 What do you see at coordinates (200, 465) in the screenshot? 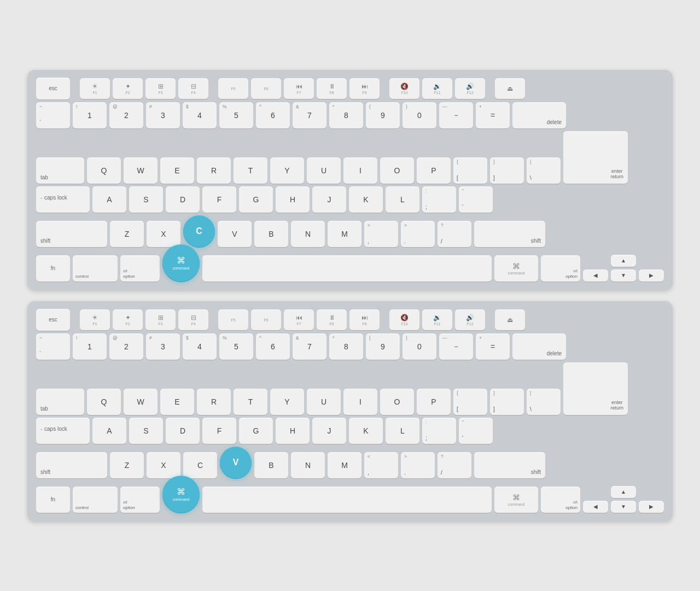
I see `key-c-2: C` at bounding box center [200, 465].